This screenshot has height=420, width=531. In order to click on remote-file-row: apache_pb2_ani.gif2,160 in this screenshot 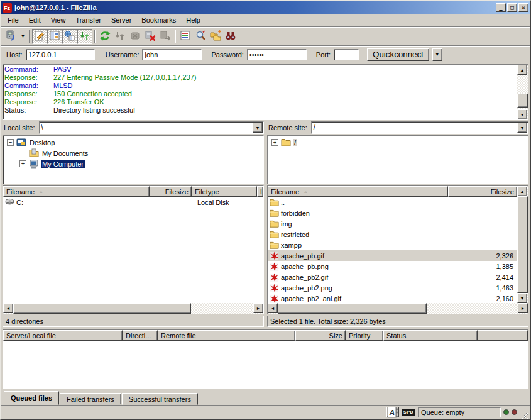, I will do `click(392, 298)`.